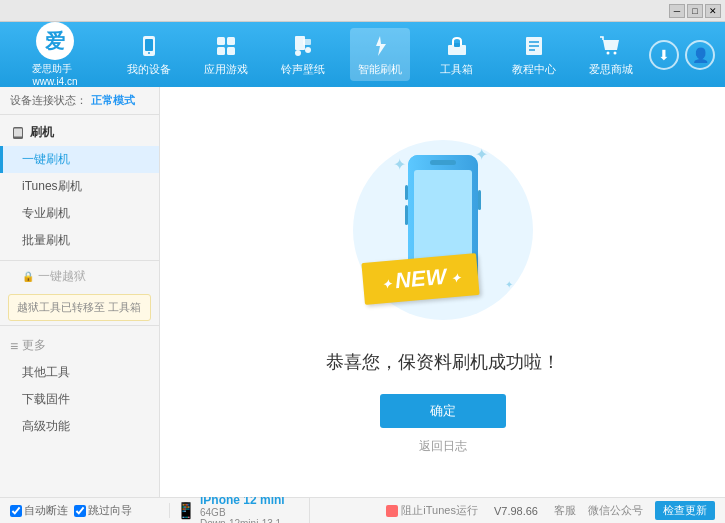 This screenshot has height=523, width=725. Describe the element at coordinates (149, 54) in the screenshot. I see `nav-my-device: 我的设备` at that location.